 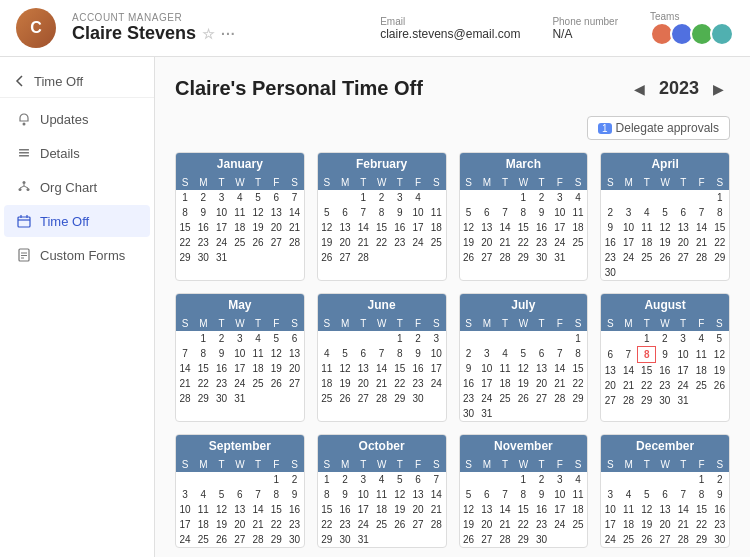 I want to click on list-icon, so click(x=24, y=153).